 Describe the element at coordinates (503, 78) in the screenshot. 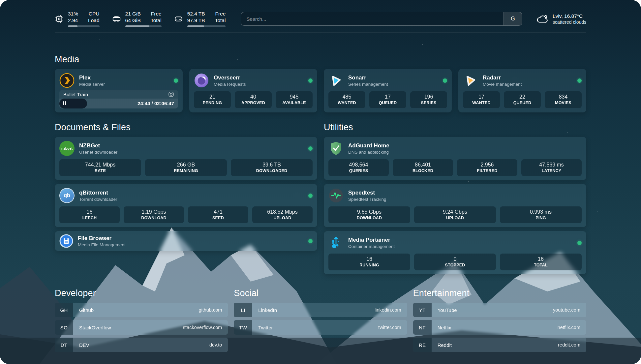

I see `app-name: Radarr` at that location.